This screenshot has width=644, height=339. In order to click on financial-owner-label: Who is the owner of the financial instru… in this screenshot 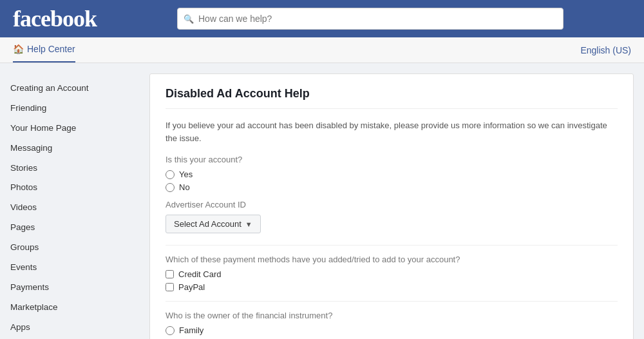, I will do `click(392, 316)`.